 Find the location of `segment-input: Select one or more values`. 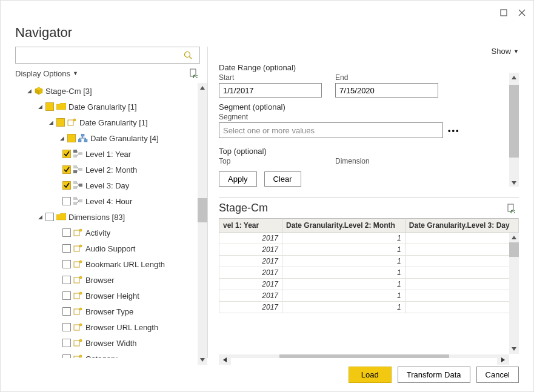

segment-input: Select one or more values is located at coordinates (331, 130).